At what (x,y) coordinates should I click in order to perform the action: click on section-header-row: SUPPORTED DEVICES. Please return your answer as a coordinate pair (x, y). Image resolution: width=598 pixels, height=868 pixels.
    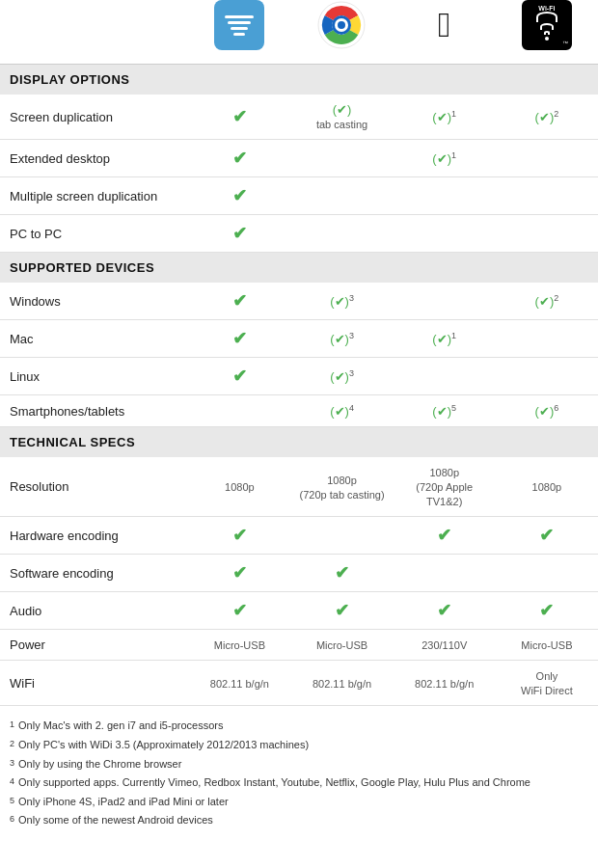
    Looking at the image, I should click on (299, 268).